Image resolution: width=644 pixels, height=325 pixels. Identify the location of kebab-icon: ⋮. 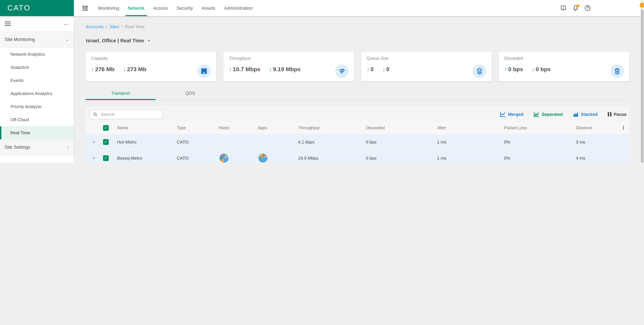
(624, 128).